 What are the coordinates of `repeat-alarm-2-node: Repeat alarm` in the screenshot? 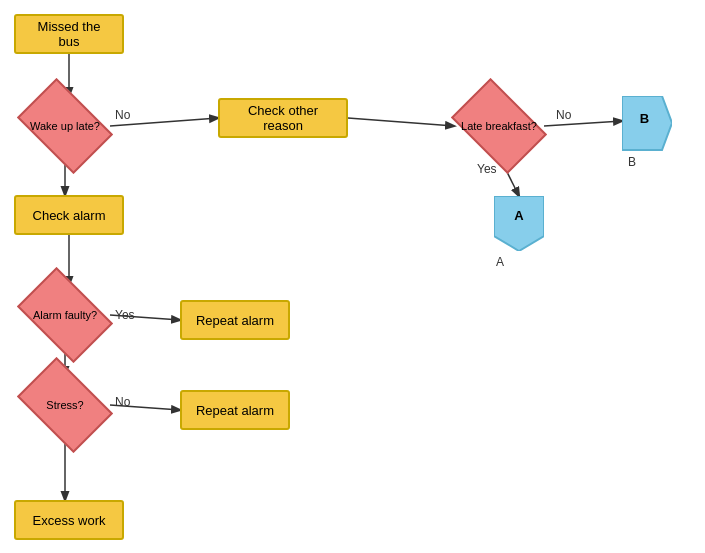 It's located at (235, 410).